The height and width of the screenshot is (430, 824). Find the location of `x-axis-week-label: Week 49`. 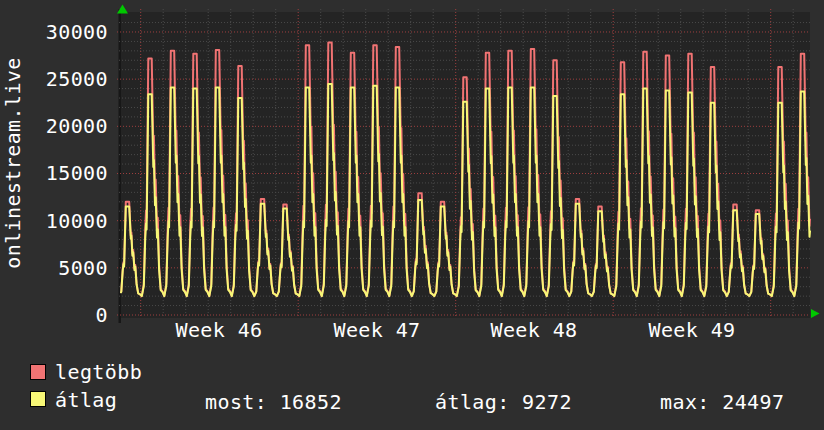

x-axis-week-label: Week 49 is located at coordinates (692, 330).